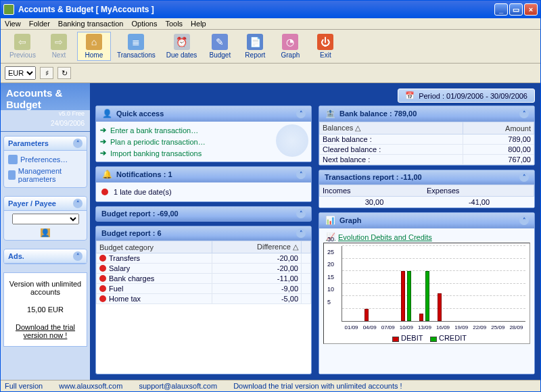  I want to click on home-button: ⌂Home, so click(94, 46).